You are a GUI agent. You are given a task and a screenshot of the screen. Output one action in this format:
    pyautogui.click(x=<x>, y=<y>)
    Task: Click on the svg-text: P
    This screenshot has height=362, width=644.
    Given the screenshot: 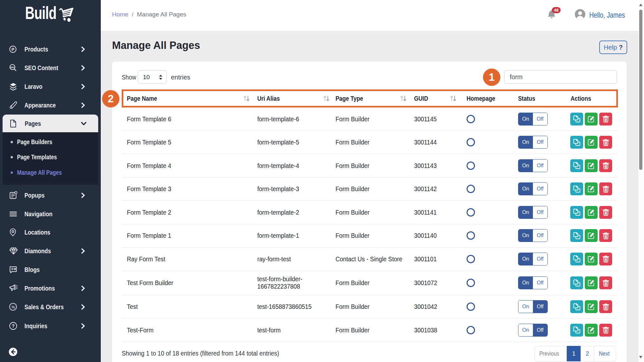 What is the action you would take?
    pyautogui.click(x=13, y=50)
    